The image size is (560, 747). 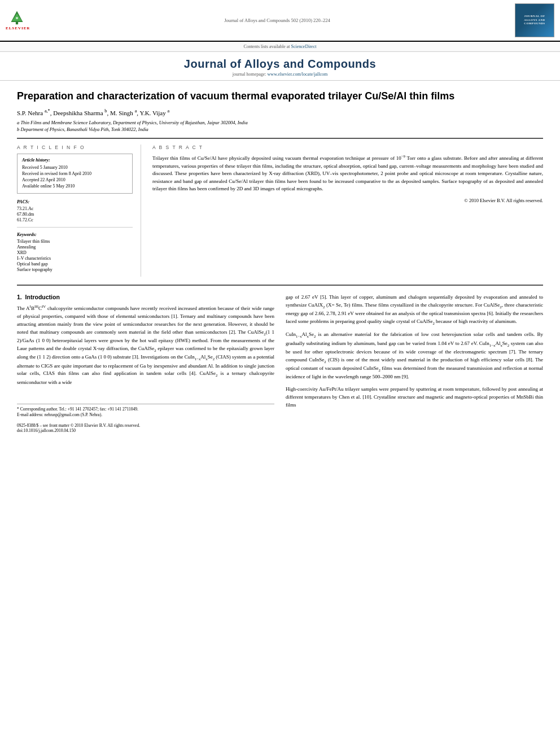 I want to click on pacs-item-2: 61.72.Cc, so click(x=75, y=220).